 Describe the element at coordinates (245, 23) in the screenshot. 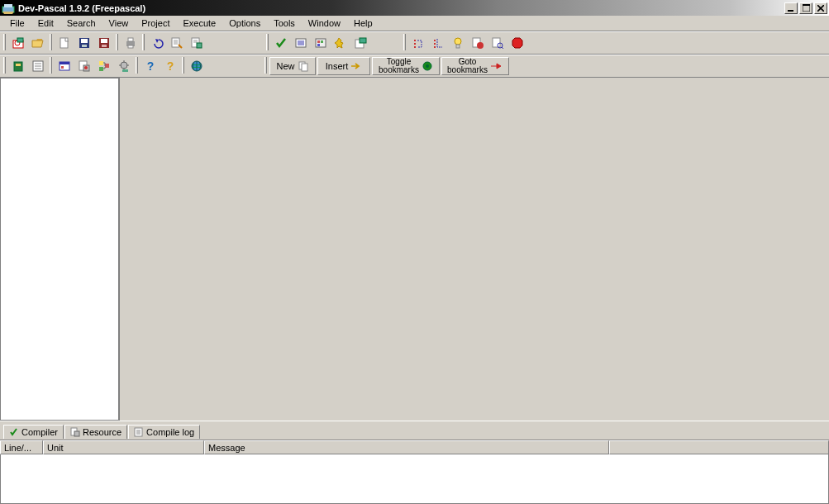

I see `menu-options: Options` at that location.